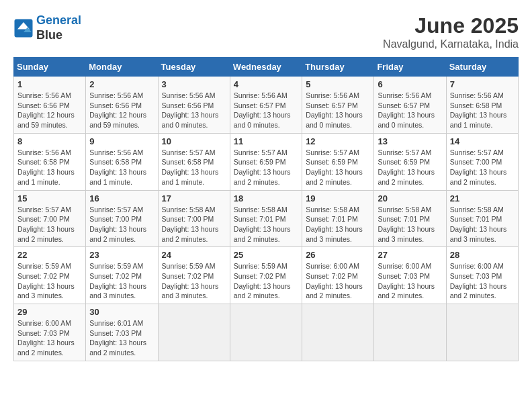 Image resolution: width=532 pixels, height=411 pixels. I want to click on header-saturday: Saturday, so click(482, 67).